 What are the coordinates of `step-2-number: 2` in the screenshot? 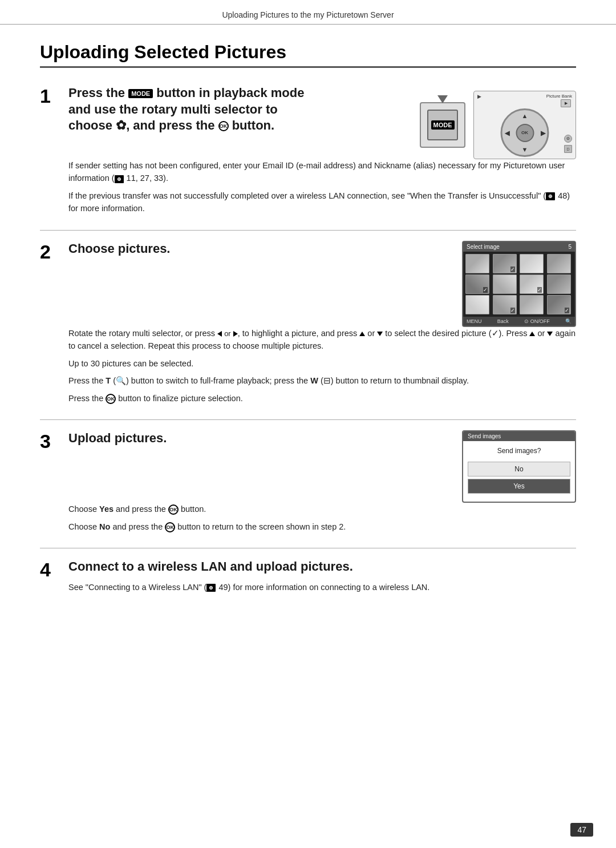 It's located at (54, 325).